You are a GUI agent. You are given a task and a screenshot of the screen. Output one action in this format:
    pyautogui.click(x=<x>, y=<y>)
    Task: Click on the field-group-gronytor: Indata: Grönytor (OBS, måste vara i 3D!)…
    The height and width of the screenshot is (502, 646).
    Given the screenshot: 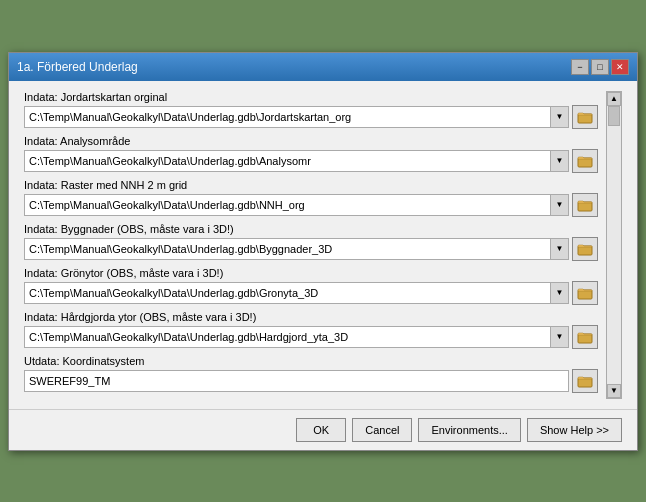 What is the action you would take?
    pyautogui.click(x=311, y=286)
    